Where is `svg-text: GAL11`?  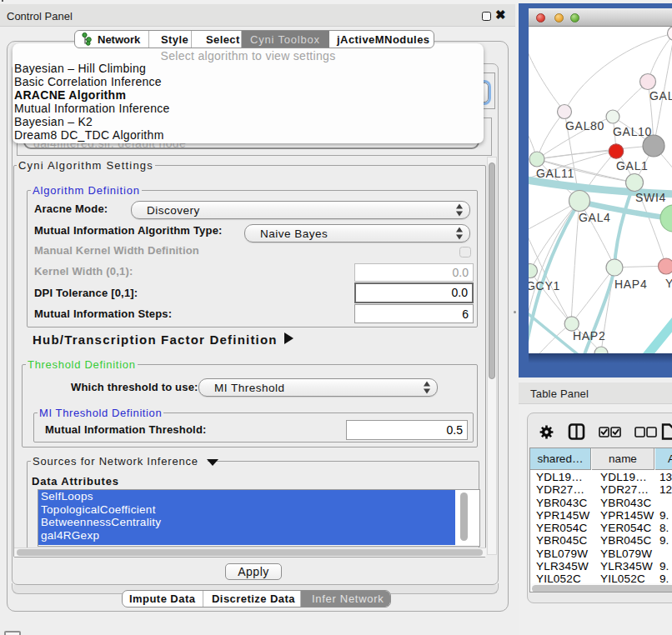 svg-text: GAL11 is located at coordinates (555, 173).